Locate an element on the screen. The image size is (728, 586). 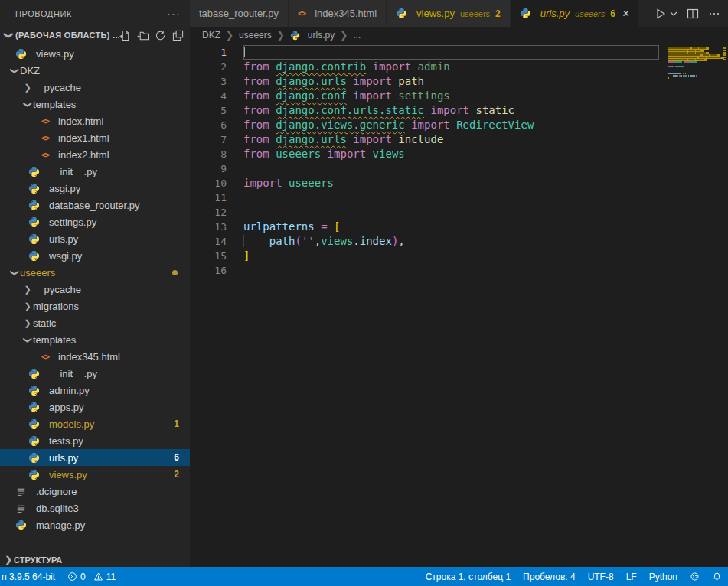
workspace-section-header: ❯ (РАБОЧАЯ ОБЛАСТЬ) ... is located at coordinates (95, 35).